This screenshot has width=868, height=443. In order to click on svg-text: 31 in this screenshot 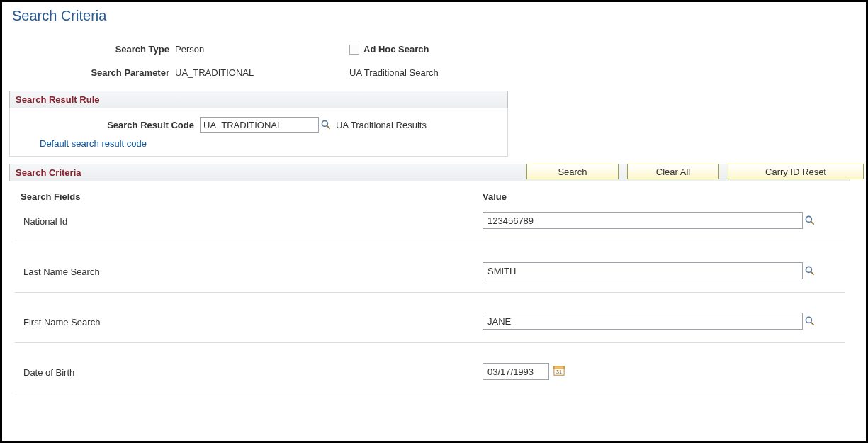, I will do `click(559, 372)`.